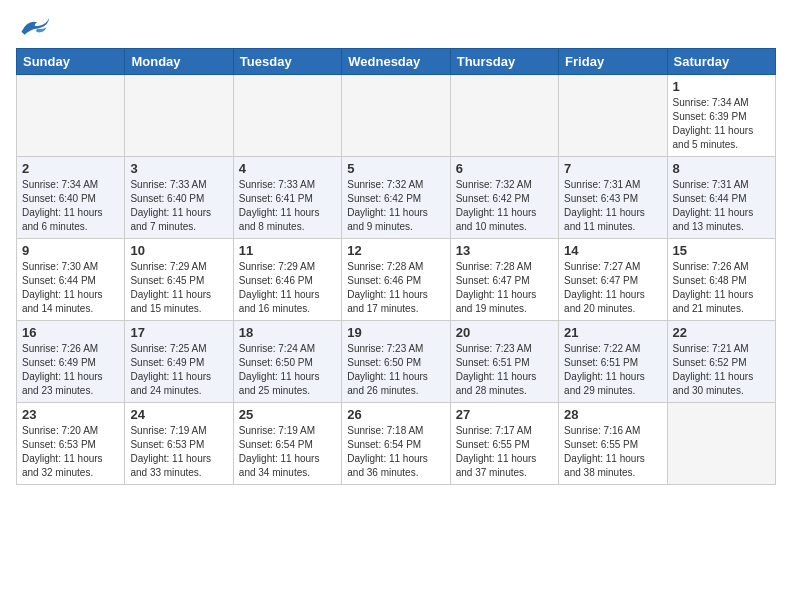  I want to click on day-number: 3, so click(178, 168).